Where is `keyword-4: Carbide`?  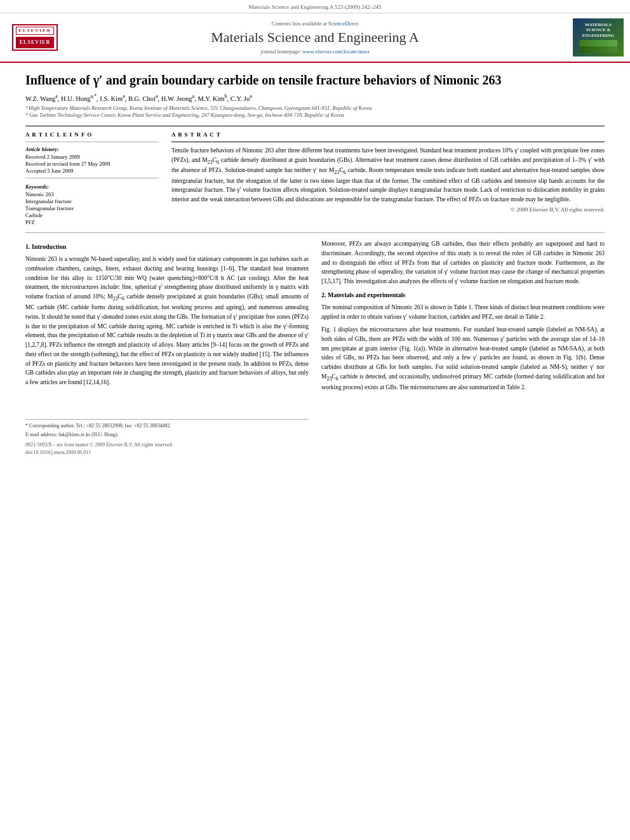 keyword-4: Carbide is located at coordinates (92, 215).